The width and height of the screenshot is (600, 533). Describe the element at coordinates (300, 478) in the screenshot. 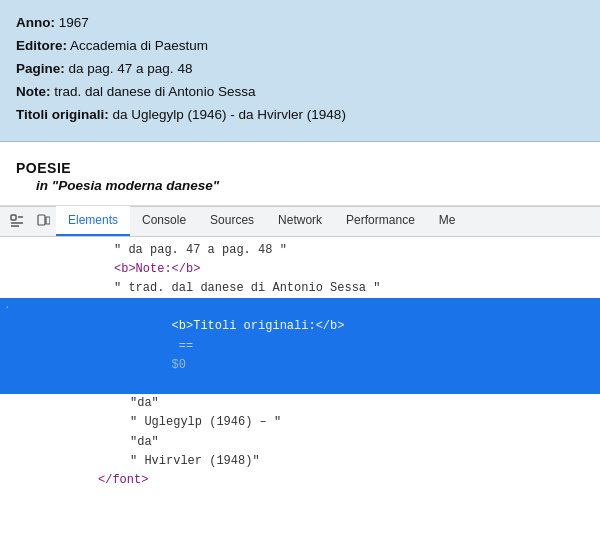

I see `code-line-9: </font>` at that location.